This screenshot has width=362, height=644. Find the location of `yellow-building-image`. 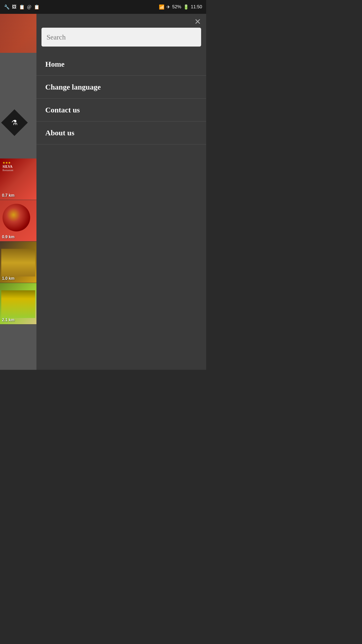

yellow-building-image is located at coordinates (18, 304).